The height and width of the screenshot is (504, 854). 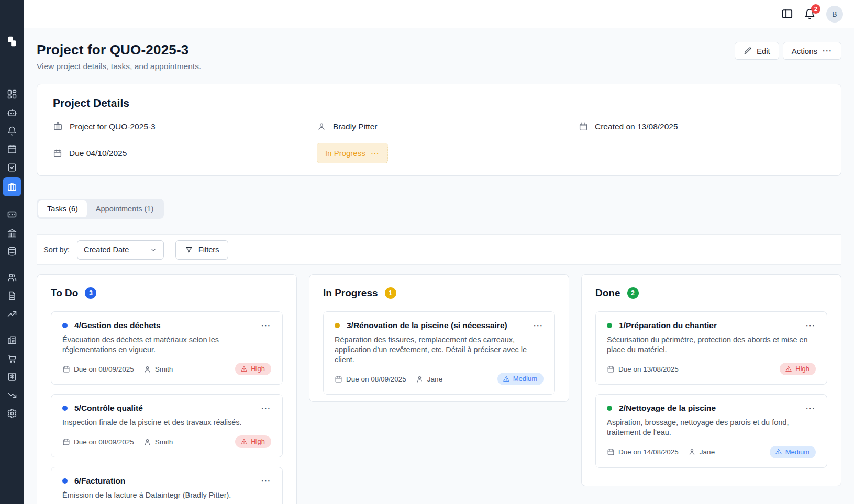 I want to click on task-title: 2/Nettoyage de la piscine, so click(x=667, y=408).